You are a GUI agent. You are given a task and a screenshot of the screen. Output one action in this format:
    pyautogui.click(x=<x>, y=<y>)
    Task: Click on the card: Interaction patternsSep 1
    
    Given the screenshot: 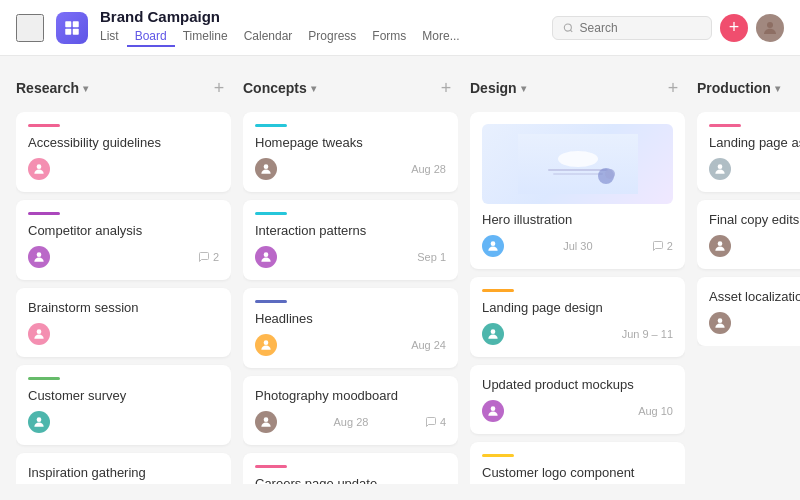 What is the action you would take?
    pyautogui.click(x=350, y=240)
    